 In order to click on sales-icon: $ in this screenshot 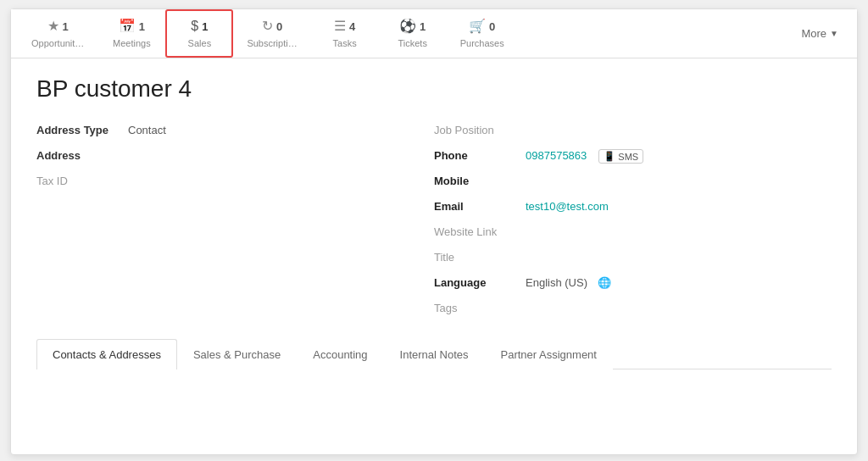, I will do `click(195, 27)`.